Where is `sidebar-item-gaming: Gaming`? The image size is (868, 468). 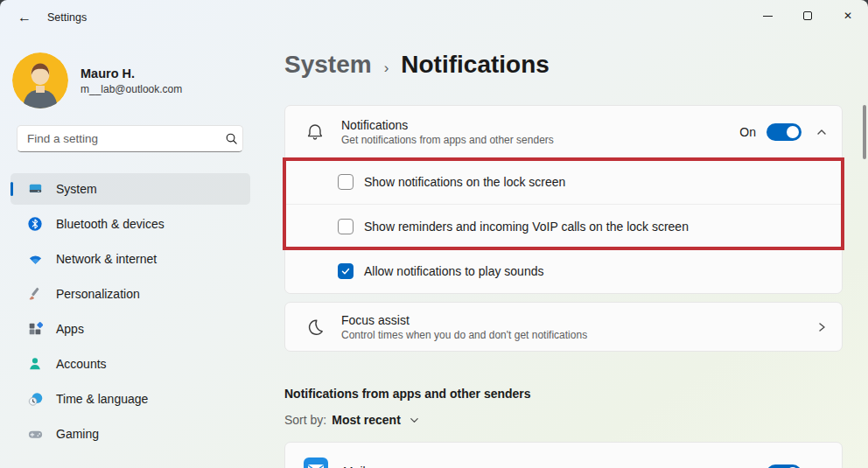
sidebar-item-gaming: Gaming is located at coordinates (130, 434).